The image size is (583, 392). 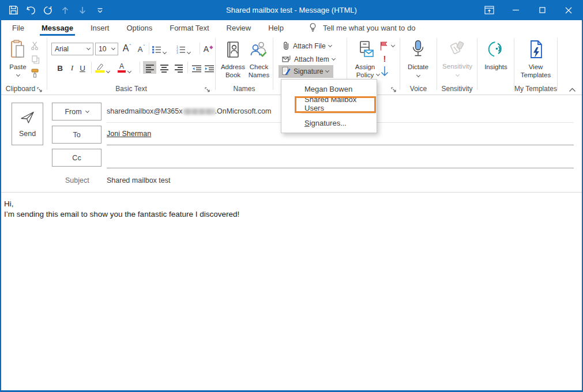 What do you see at coordinates (536, 59) in the screenshot?
I see `view-templates-button: View Templates` at bounding box center [536, 59].